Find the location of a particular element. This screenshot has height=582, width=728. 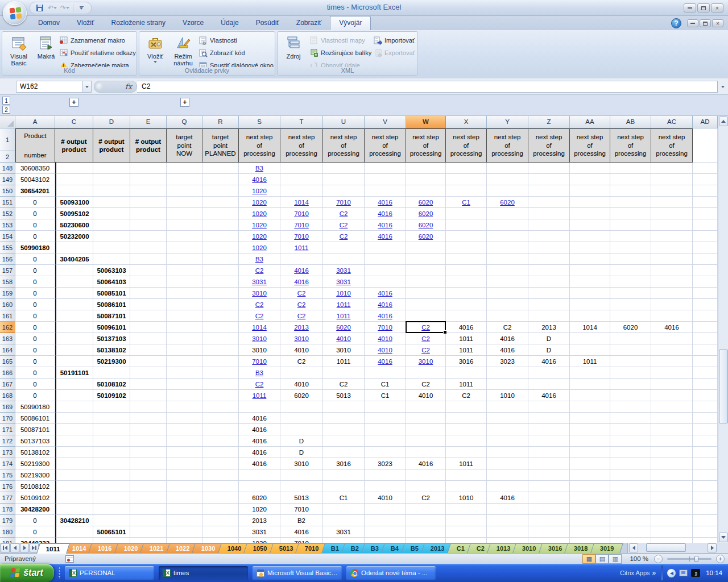

cell-D160: 50086101 is located at coordinates (111, 305).